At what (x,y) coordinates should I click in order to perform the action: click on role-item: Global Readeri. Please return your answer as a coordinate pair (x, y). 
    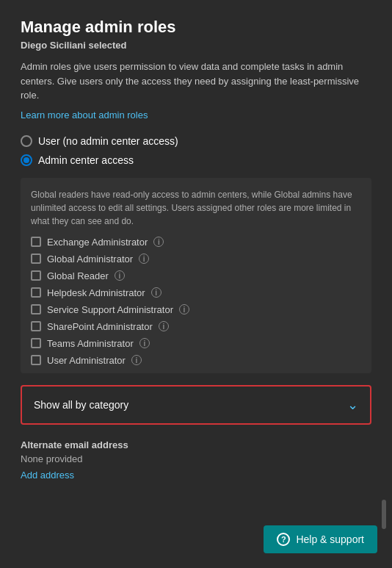
    Looking at the image, I should click on (196, 276).